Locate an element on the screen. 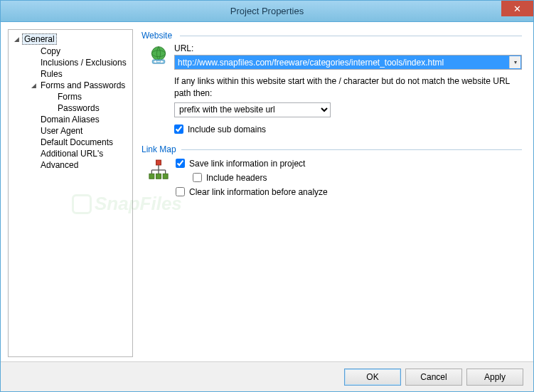 Image resolution: width=534 pixels, height=392 pixels. tree-item: Additional URL's is located at coordinates (70, 154).